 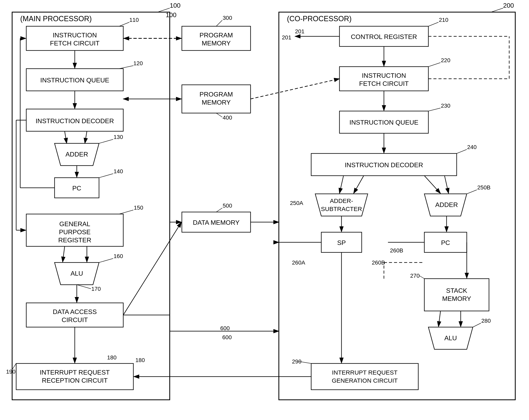 What do you see at coordinates (118, 137) in the screenshot?
I see `svg-text: 130` at bounding box center [118, 137].